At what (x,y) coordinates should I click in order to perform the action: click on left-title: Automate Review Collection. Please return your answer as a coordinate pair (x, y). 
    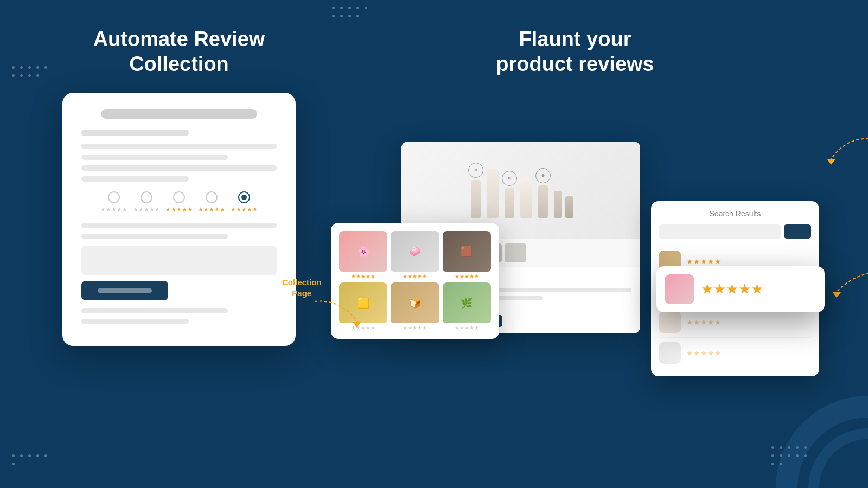
    Looking at the image, I should click on (179, 52).